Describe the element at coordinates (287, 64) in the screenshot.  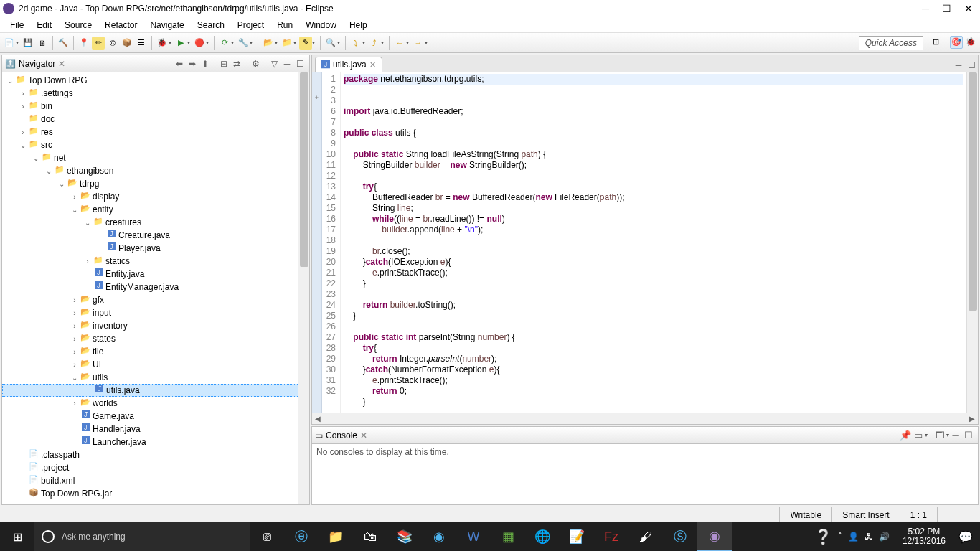
I see `minimize-view-button: ─` at that location.